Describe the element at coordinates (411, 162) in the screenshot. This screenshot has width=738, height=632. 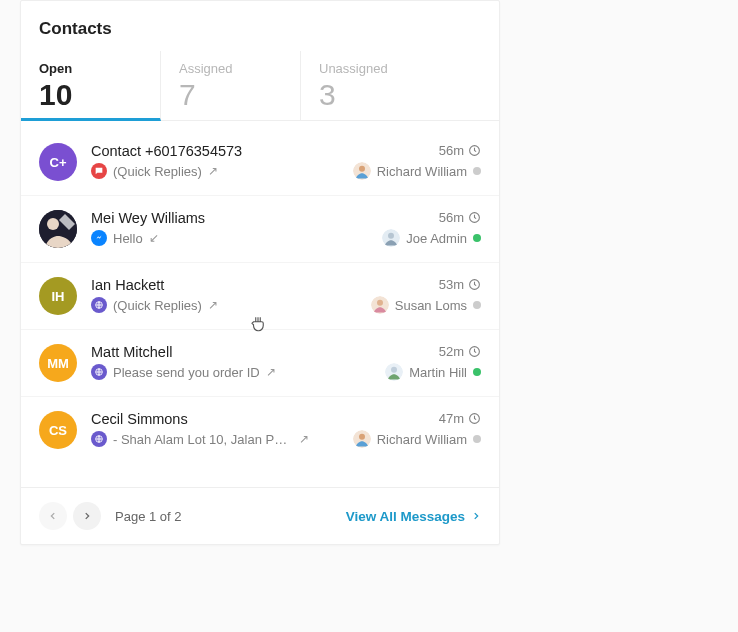
I see `row-right: 56m Richard William` at that location.